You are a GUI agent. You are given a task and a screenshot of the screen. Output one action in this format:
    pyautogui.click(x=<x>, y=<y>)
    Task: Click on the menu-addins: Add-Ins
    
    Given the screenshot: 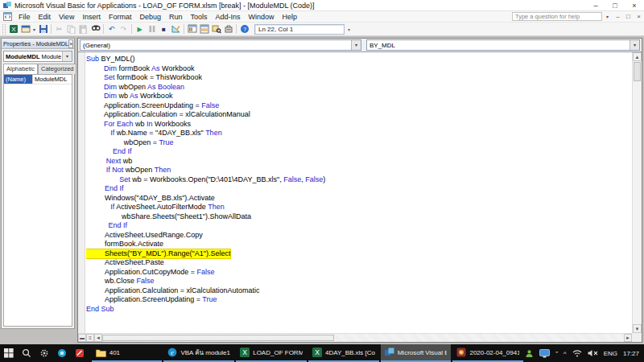 What is the action you would take?
    pyautogui.click(x=227, y=17)
    